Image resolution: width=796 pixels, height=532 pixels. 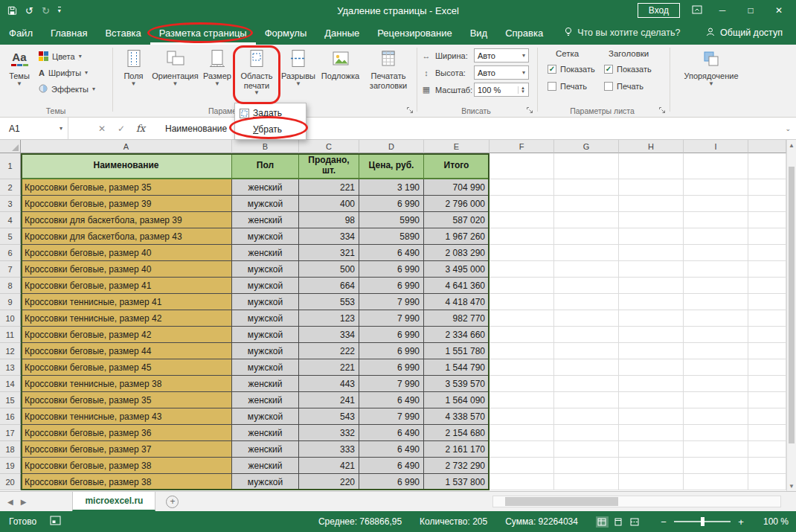 What do you see at coordinates (768, 147) in the screenshot?
I see `column-header-partial` at bounding box center [768, 147].